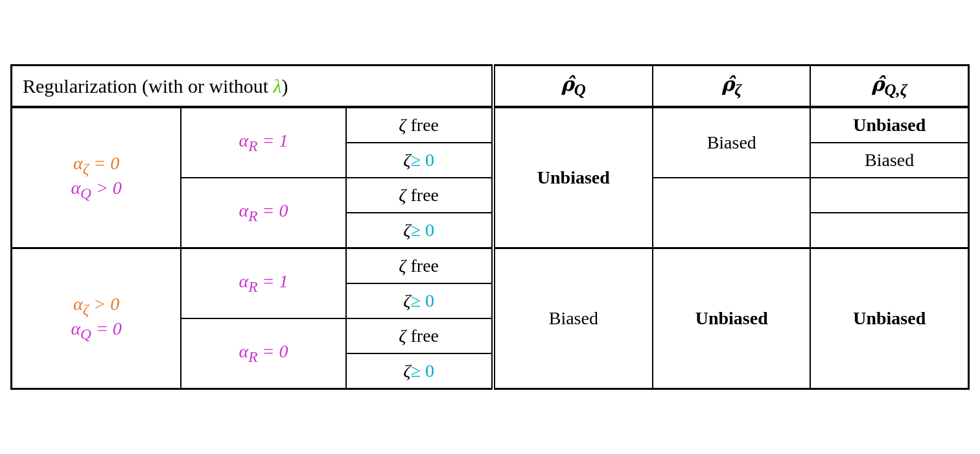 The width and height of the screenshot is (980, 454). Describe the element at coordinates (889, 231) in the screenshot. I see `rho-qzeta-g1r4` at that location.